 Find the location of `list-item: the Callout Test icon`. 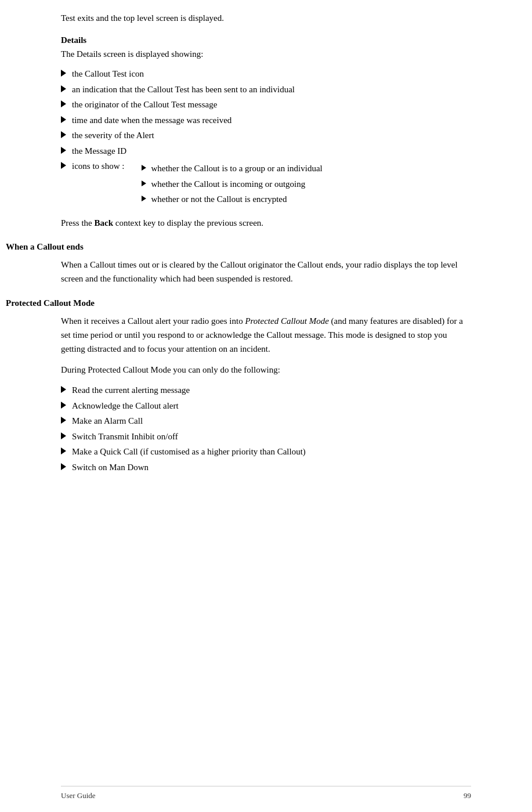

list-item: the Callout Test icon is located at coordinates (266, 74).